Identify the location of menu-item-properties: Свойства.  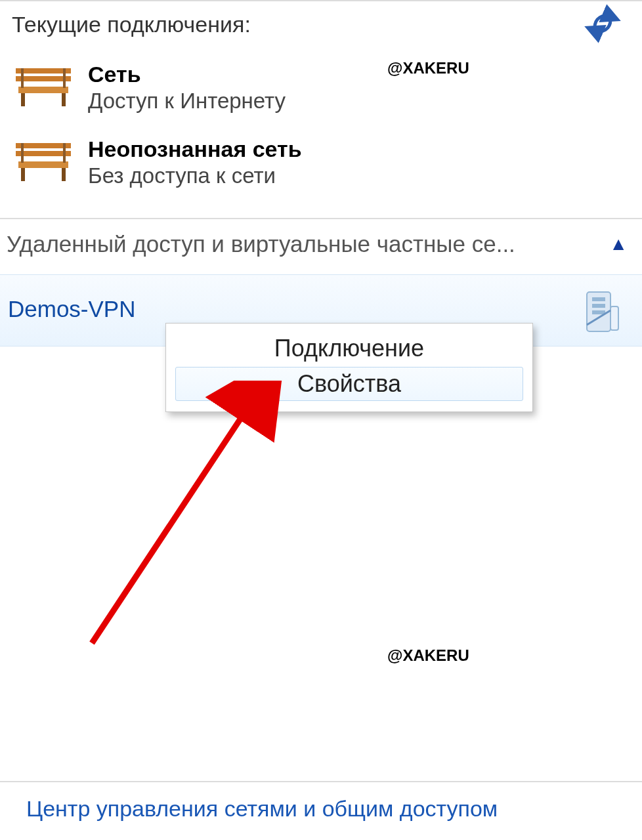
(349, 384).